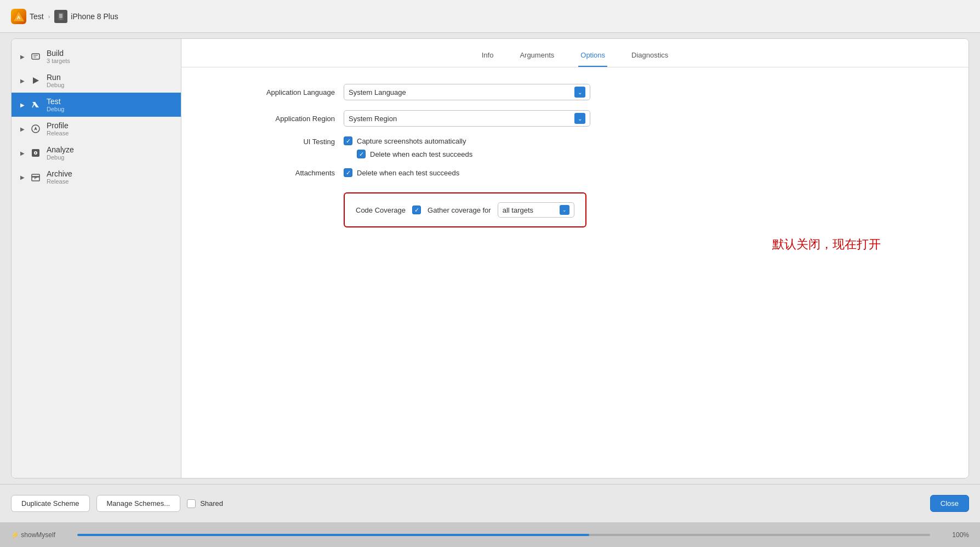 The width and height of the screenshot is (980, 547). I want to click on svg-text: A, so click(19, 18).